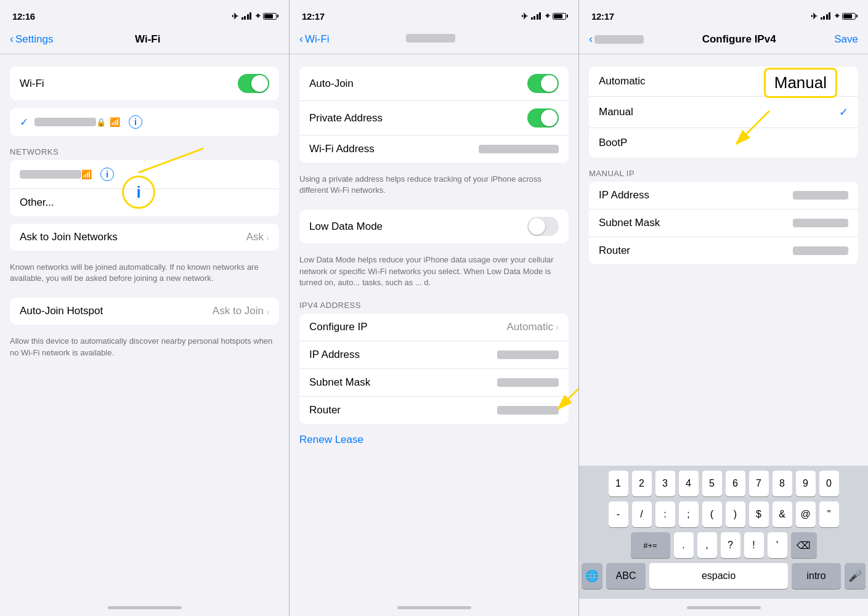 The width and height of the screenshot is (868, 616). What do you see at coordinates (754, 545) in the screenshot?
I see `key-exclaim: !` at bounding box center [754, 545].